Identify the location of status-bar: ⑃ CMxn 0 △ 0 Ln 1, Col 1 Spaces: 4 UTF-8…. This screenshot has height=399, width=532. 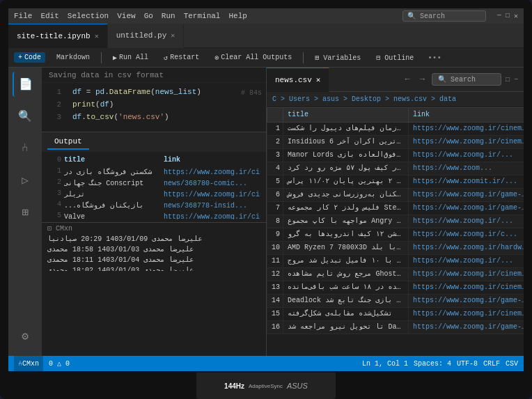
(266, 363).